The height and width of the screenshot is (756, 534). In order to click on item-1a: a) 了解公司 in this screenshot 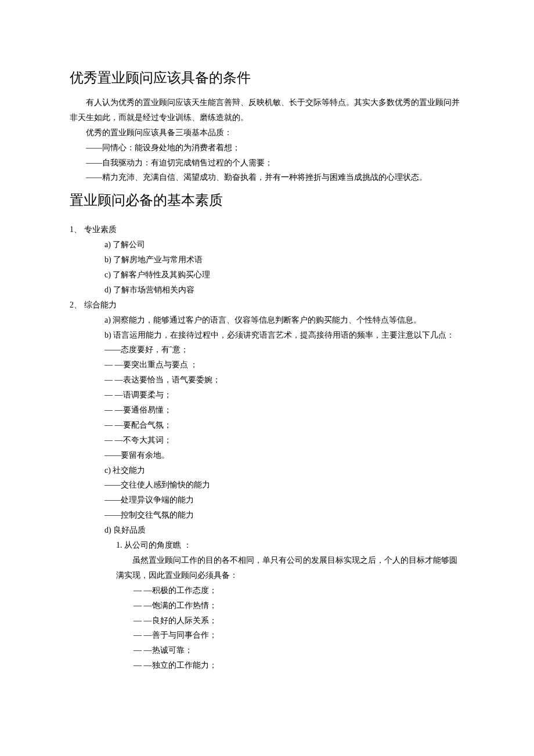, I will do `click(284, 245)`.